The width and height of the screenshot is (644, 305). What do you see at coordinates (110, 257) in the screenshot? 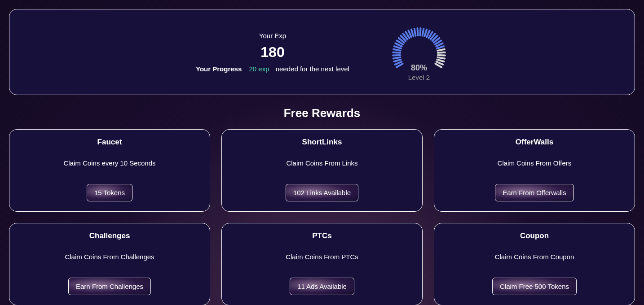
I see `card-desc: Claim Coins From Challenges` at bounding box center [110, 257].